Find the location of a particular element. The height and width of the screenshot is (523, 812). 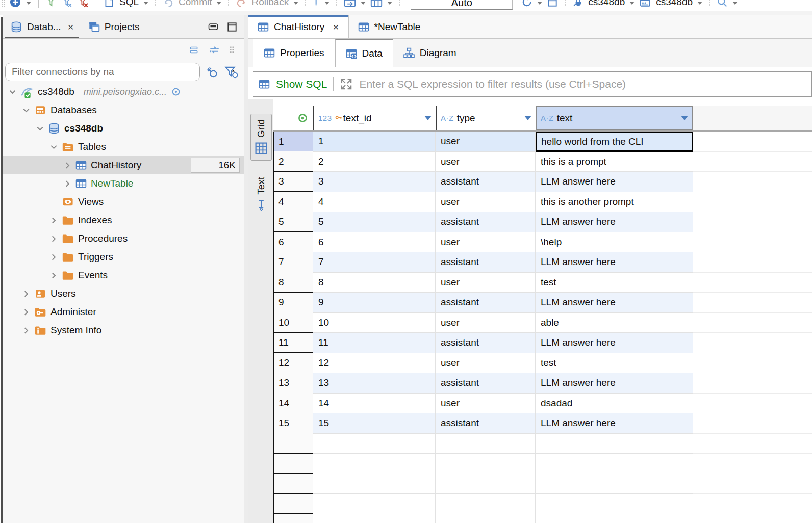

collapse-all-icon is located at coordinates (194, 50).